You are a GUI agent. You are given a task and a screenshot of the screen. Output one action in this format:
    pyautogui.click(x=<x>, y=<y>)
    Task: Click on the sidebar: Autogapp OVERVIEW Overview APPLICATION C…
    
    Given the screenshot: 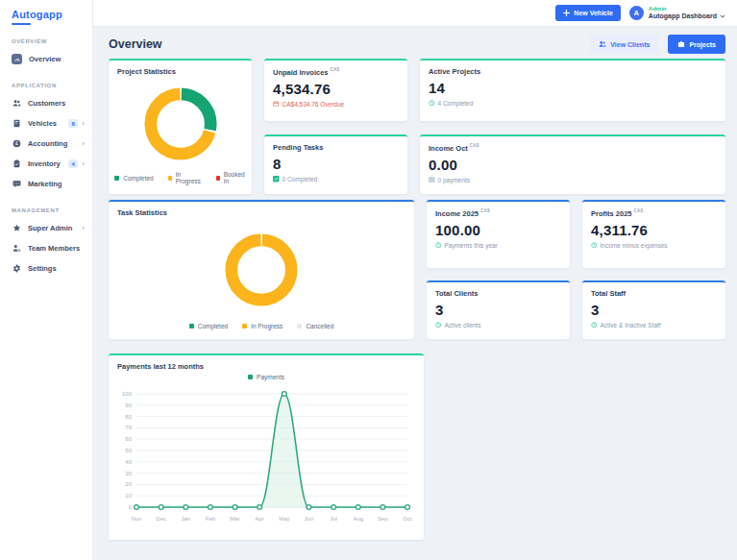 What is the action you would take?
    pyautogui.click(x=46, y=280)
    